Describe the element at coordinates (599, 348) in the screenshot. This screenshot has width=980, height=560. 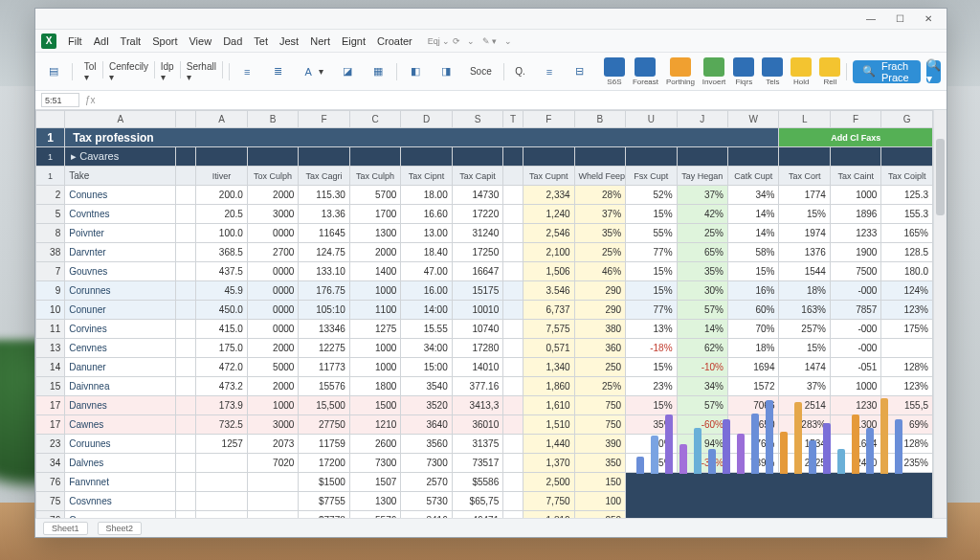
I see `cell: 360` at that location.